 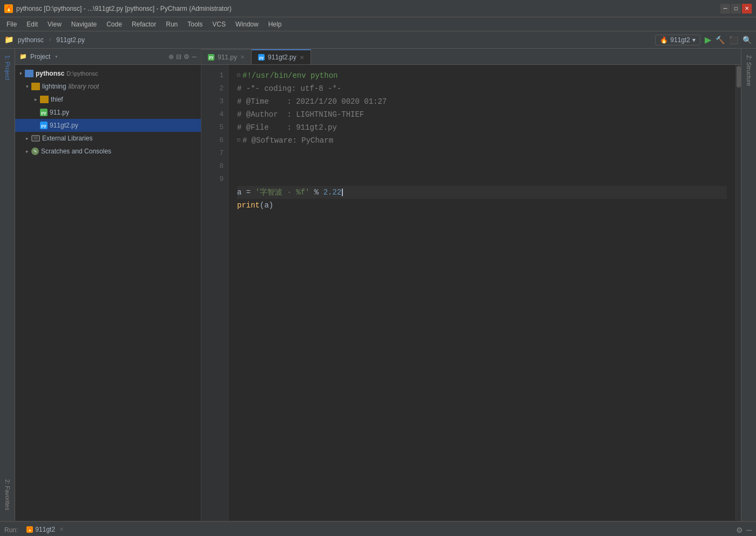 What do you see at coordinates (8, 68) in the screenshot?
I see `sidebar-item-project: 1: Project` at bounding box center [8, 68].